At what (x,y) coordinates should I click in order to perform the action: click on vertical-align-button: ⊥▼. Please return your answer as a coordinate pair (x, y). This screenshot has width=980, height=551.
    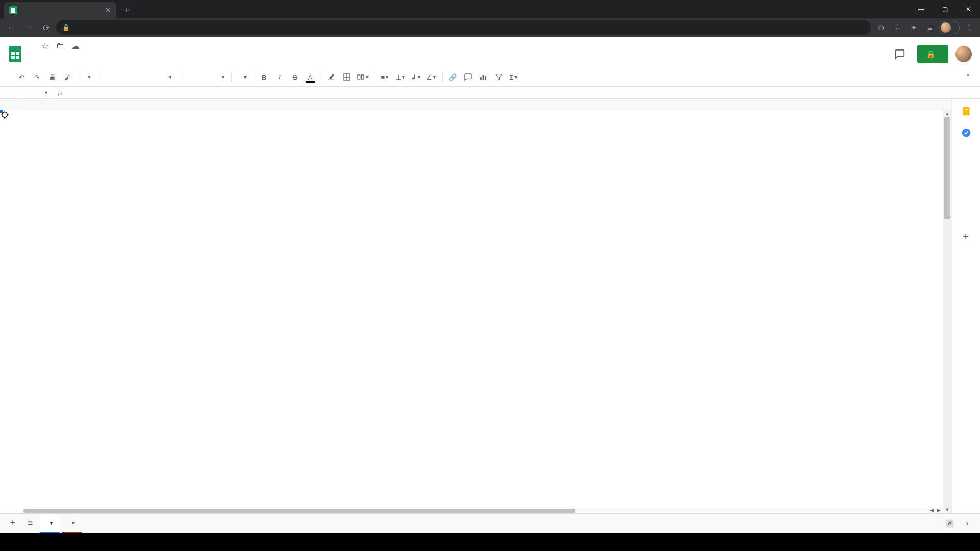
    Looking at the image, I should click on (401, 77).